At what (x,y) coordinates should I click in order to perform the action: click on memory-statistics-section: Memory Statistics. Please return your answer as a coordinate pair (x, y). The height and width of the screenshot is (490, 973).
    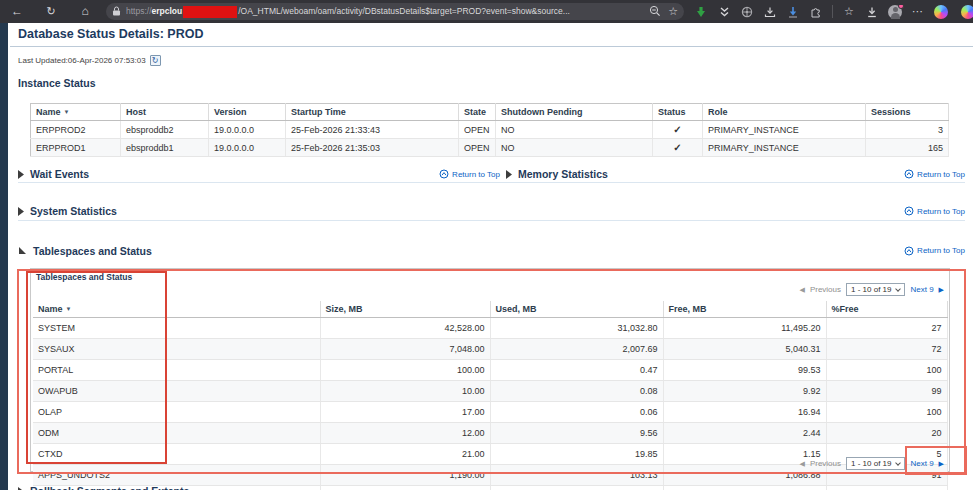
    Looking at the image, I should click on (557, 174).